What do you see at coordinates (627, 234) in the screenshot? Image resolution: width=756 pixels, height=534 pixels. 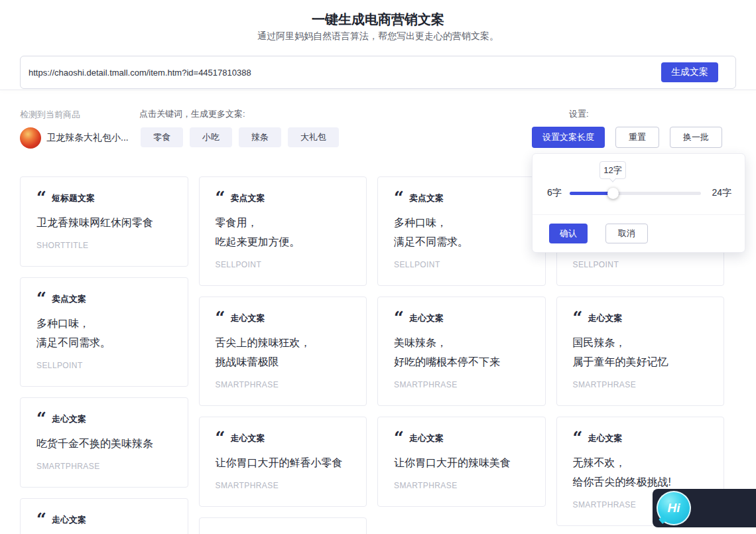 I see `cancel-button: 取消` at bounding box center [627, 234].